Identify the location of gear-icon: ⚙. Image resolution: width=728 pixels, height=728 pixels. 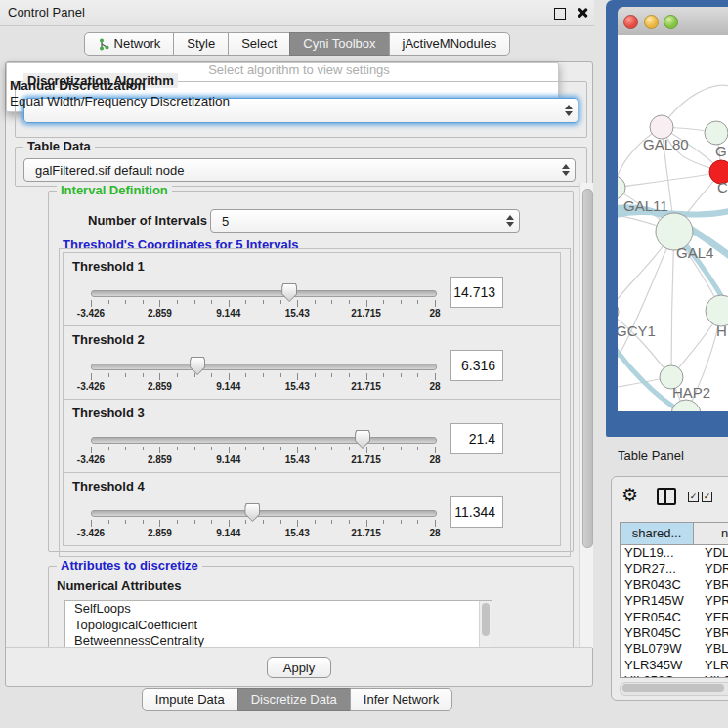
(629, 495).